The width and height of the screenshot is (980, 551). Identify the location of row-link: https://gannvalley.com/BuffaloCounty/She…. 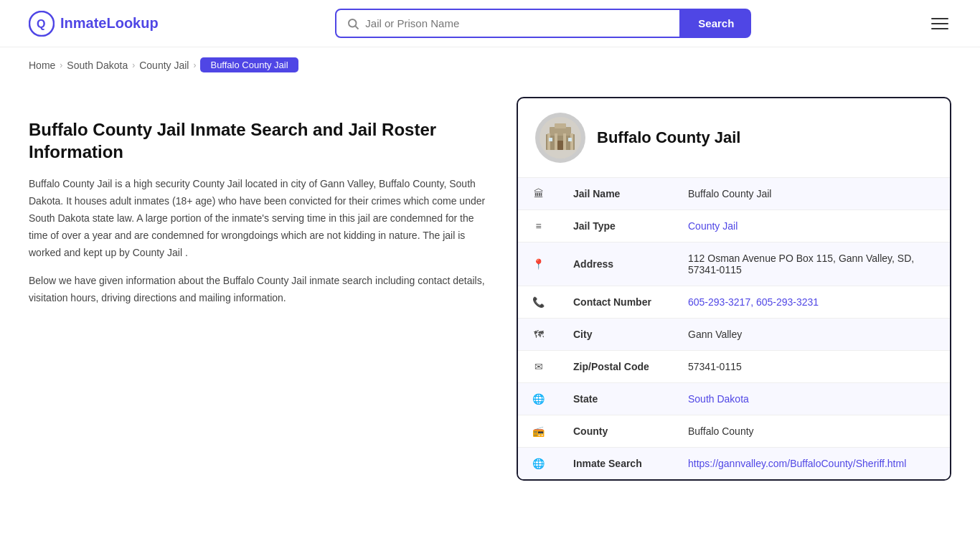
(797, 463).